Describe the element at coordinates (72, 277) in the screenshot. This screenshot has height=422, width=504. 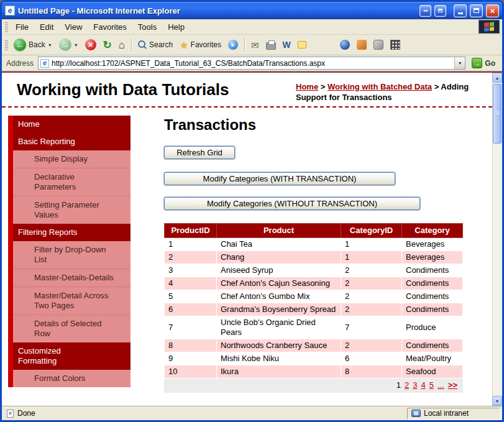
I see `sidebar-item-master-details-details: Master-Details-Details` at that location.